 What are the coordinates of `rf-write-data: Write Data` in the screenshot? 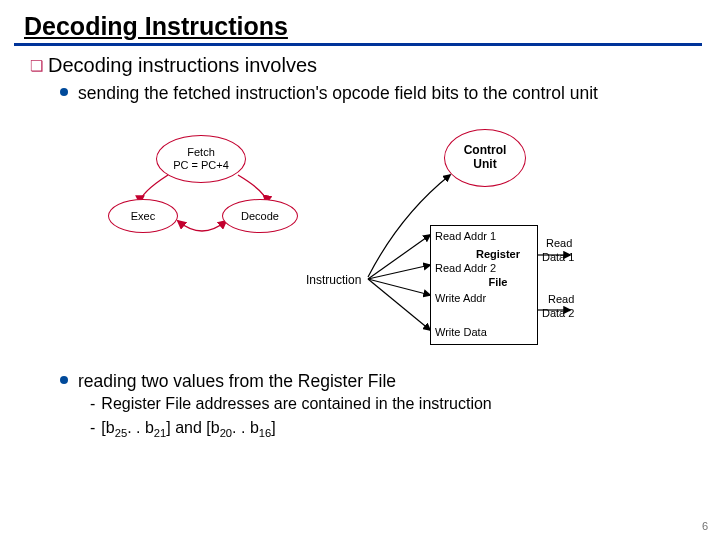 It's located at (461, 332).